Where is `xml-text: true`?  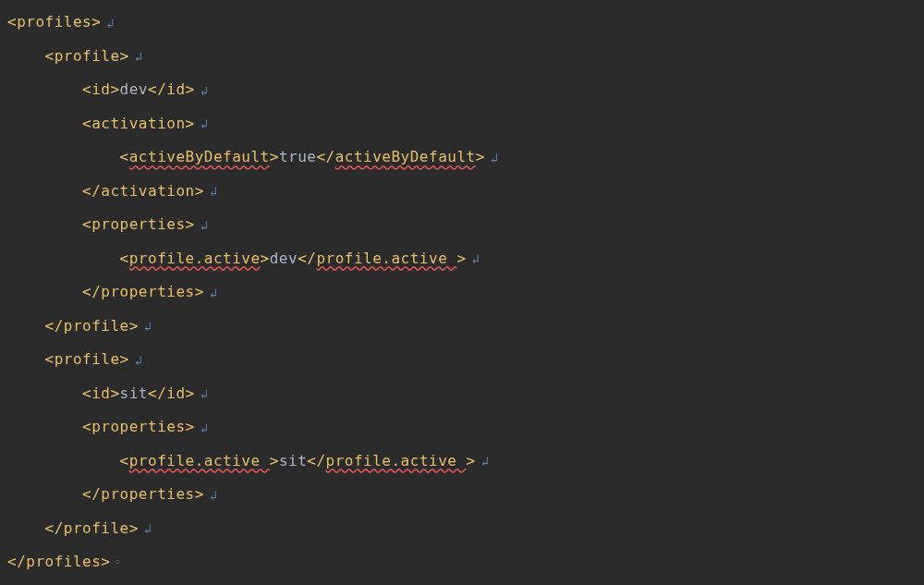 xml-text: true is located at coordinates (298, 157).